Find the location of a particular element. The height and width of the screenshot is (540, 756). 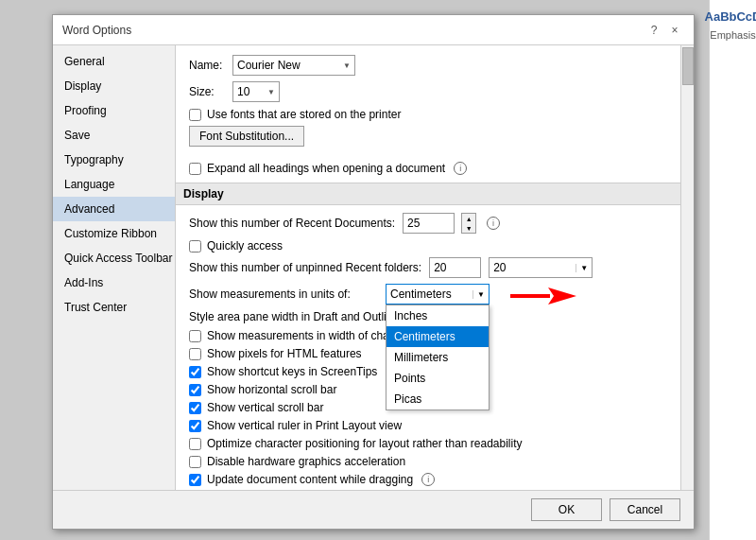

expand-headings-row: Expand all headings when opening a docum… is located at coordinates (435, 168).